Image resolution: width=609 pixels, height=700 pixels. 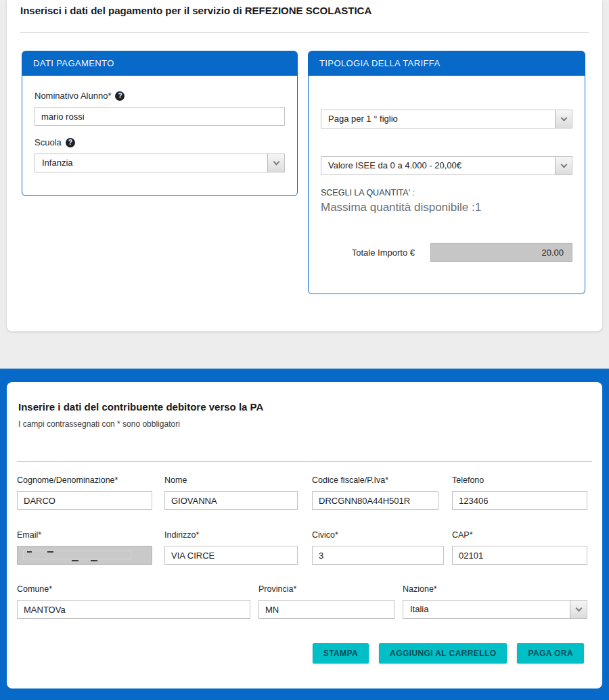 I want to click on city-field-group: Comune*, so click(x=134, y=602).